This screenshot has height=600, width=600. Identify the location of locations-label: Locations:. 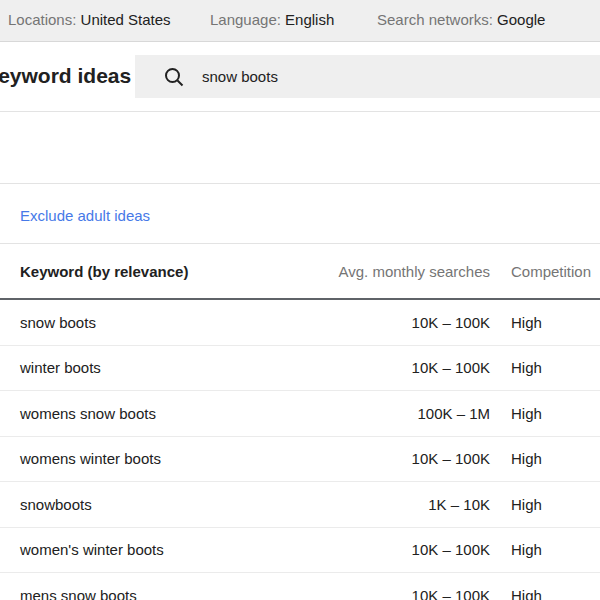
(42, 20).